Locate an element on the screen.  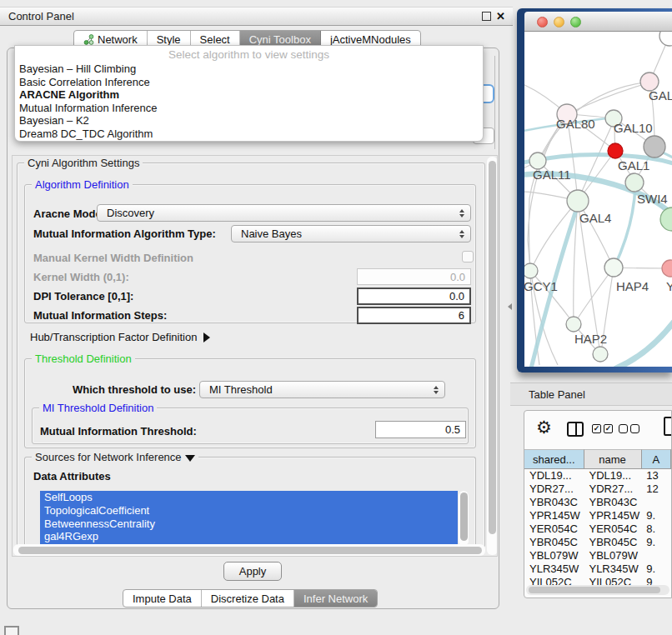
algorithm-dropdown-item: Basic Correlation Inference is located at coordinates (248, 82).